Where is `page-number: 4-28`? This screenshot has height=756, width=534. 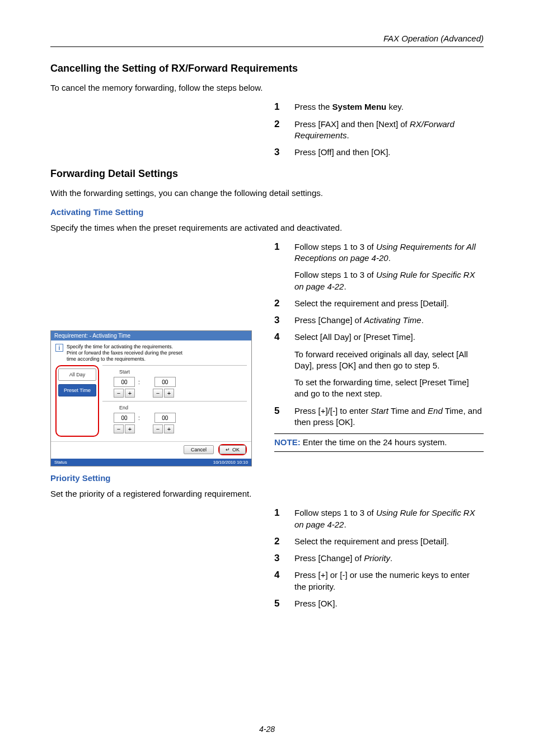
page-number: 4-28 is located at coordinates (267, 729).